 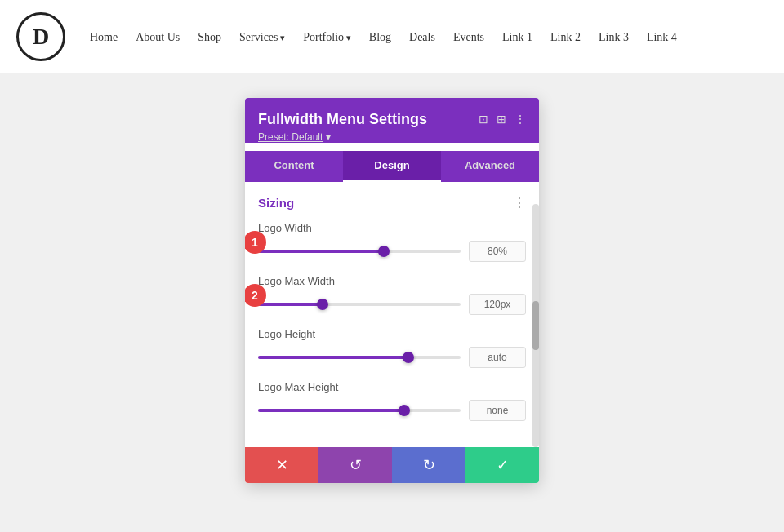 I want to click on slider-label-2: Logo Height, so click(x=392, y=335).